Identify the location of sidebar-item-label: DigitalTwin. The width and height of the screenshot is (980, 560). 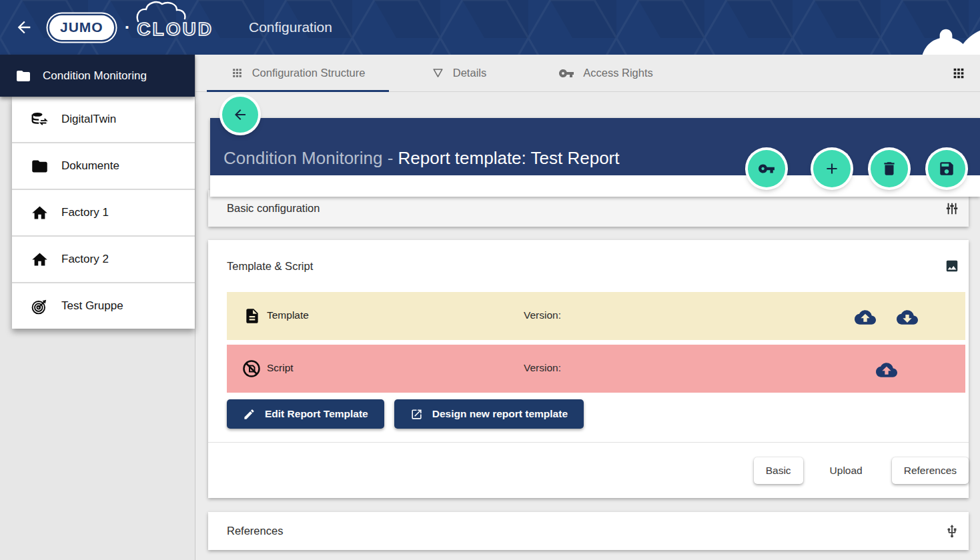
(89, 119).